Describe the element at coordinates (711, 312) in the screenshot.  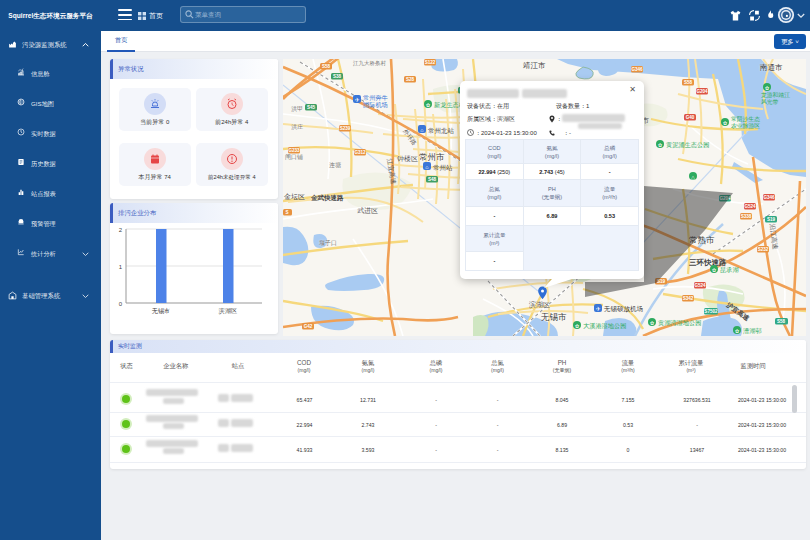
I see `svg-text: S7502` at that location.